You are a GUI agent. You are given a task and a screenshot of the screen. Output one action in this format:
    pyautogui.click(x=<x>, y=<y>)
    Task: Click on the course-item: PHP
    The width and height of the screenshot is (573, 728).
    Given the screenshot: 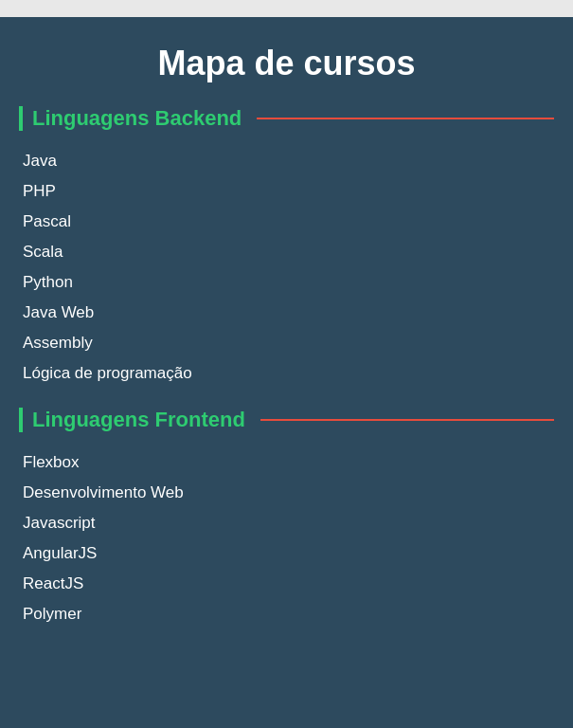 What is the action you would take?
    pyautogui.click(x=286, y=191)
    